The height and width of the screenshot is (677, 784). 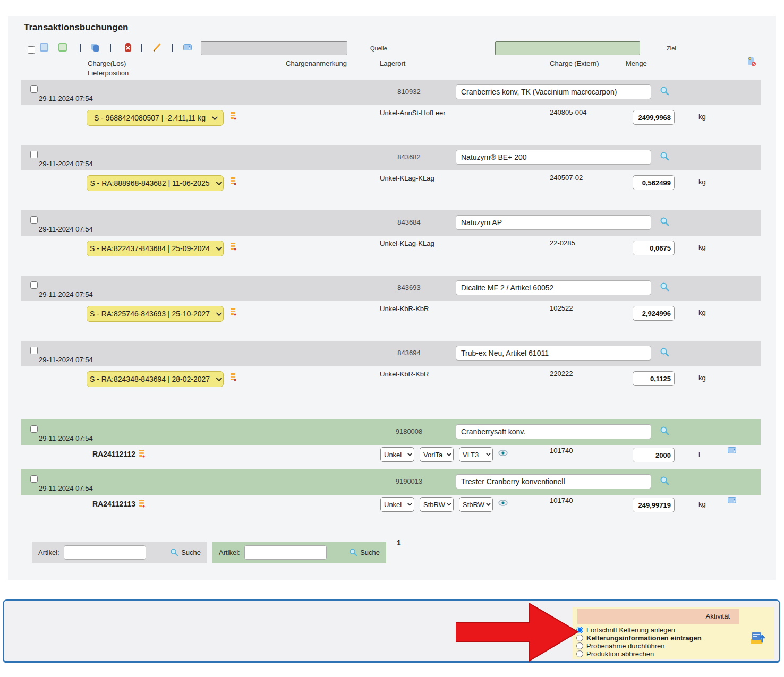 I want to click on activity-option: Probenahme durchführen, so click(x=639, y=646).